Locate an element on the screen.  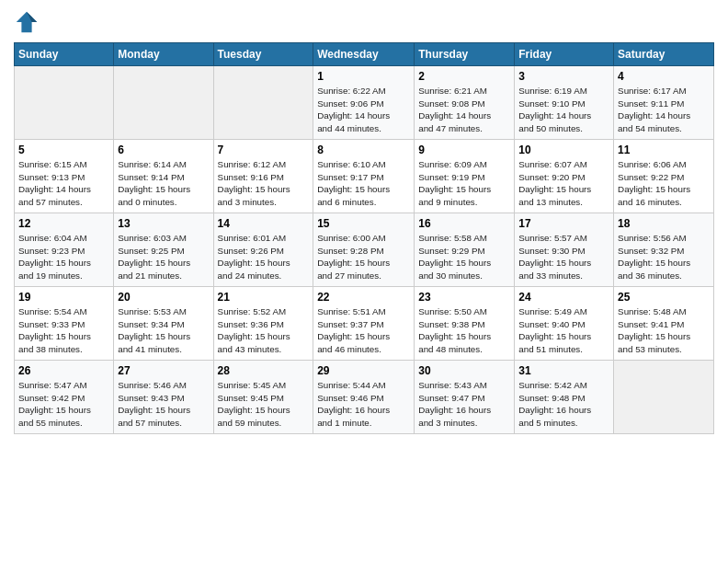
day-number: 2 is located at coordinates (464, 76).